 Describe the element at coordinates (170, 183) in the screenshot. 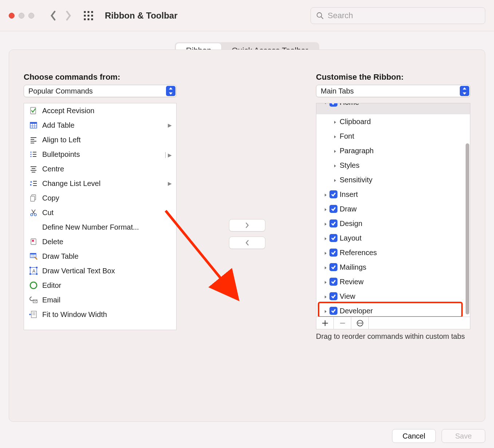

I see `chevron-right-icon: ▶` at that location.